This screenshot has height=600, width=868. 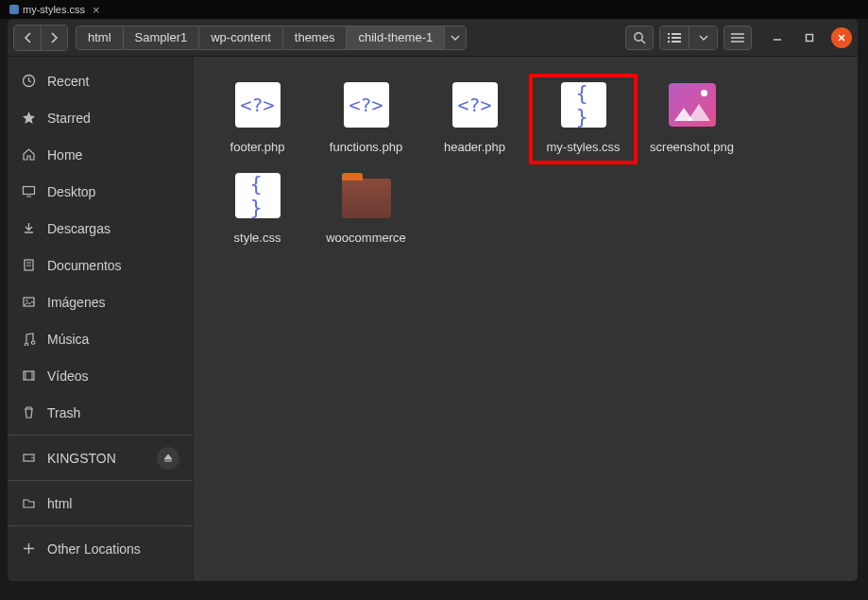 What do you see at coordinates (257, 119) in the screenshot?
I see `file-item: <?> footer.php` at bounding box center [257, 119].